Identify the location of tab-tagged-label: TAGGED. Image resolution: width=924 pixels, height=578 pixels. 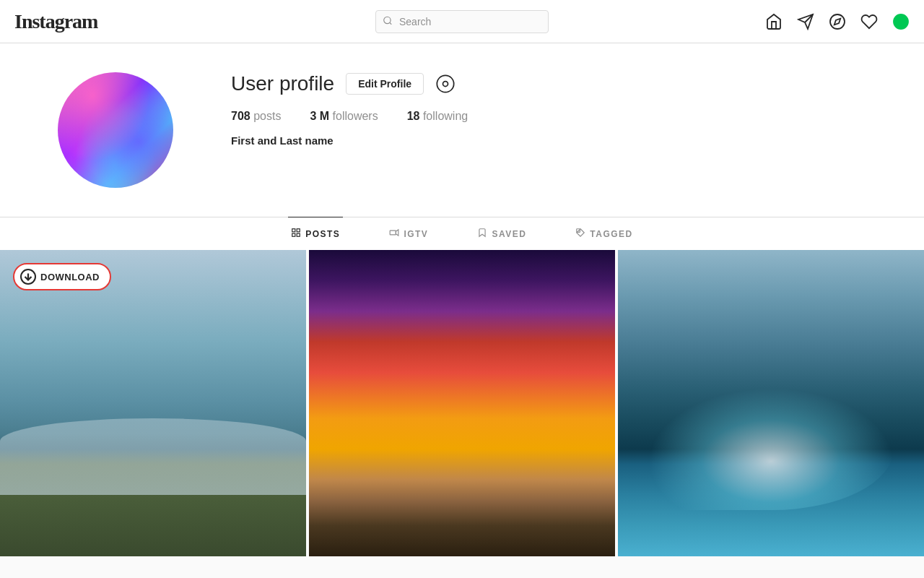
(611, 234).